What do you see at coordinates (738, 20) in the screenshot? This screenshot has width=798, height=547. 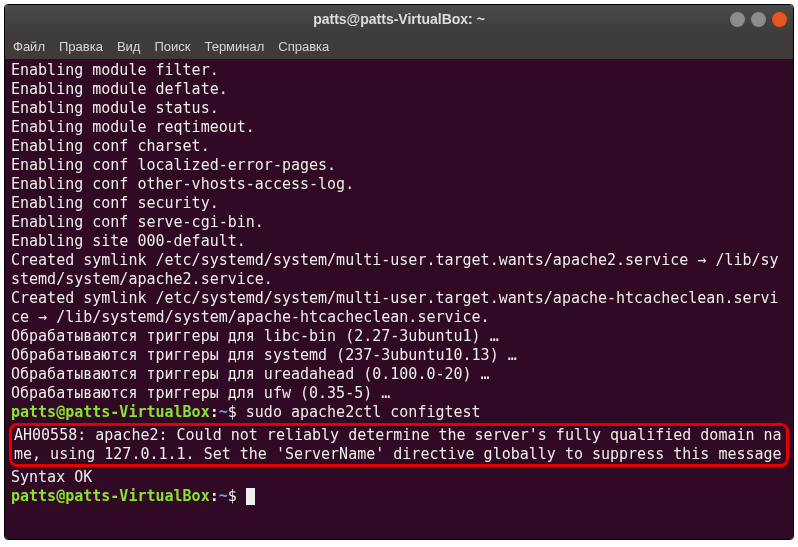 I see `minimize-button` at bounding box center [738, 20].